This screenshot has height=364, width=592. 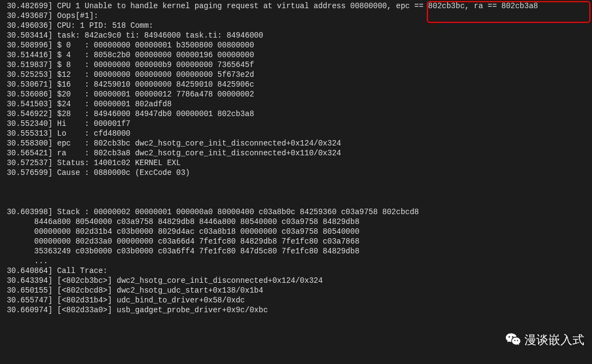 What do you see at coordinates (296, 153) in the screenshot?
I see `log-line-15: 30.565421] ra : 802cb3a8 dwc2_hsotg_core…` at bounding box center [296, 153].